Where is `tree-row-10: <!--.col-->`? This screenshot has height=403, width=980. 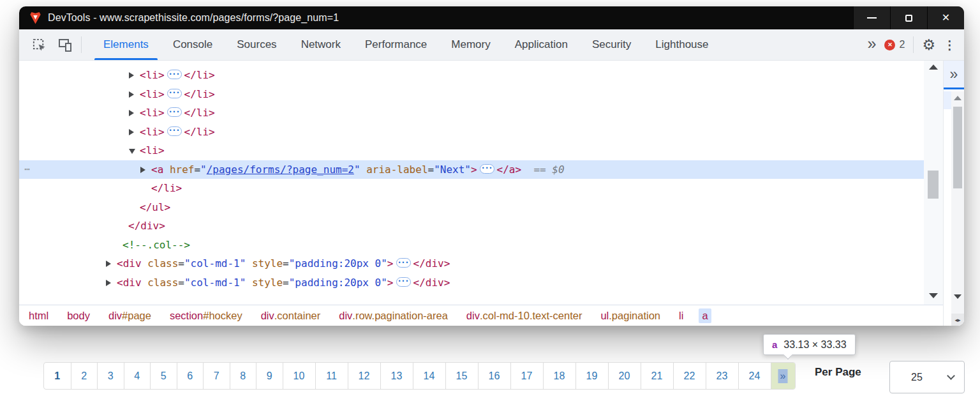
tree-row-10: <!--.col--> is located at coordinates (481, 245).